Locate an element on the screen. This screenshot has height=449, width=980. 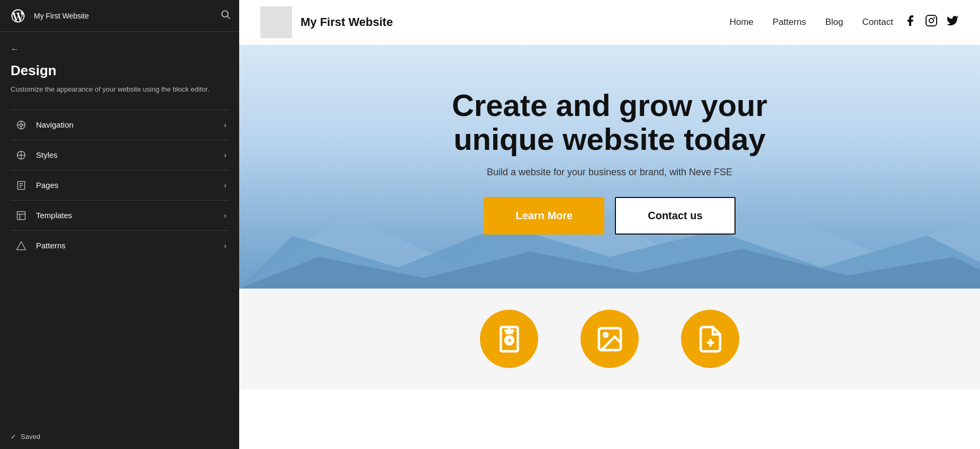
nav-blog: Blog is located at coordinates (834, 22).